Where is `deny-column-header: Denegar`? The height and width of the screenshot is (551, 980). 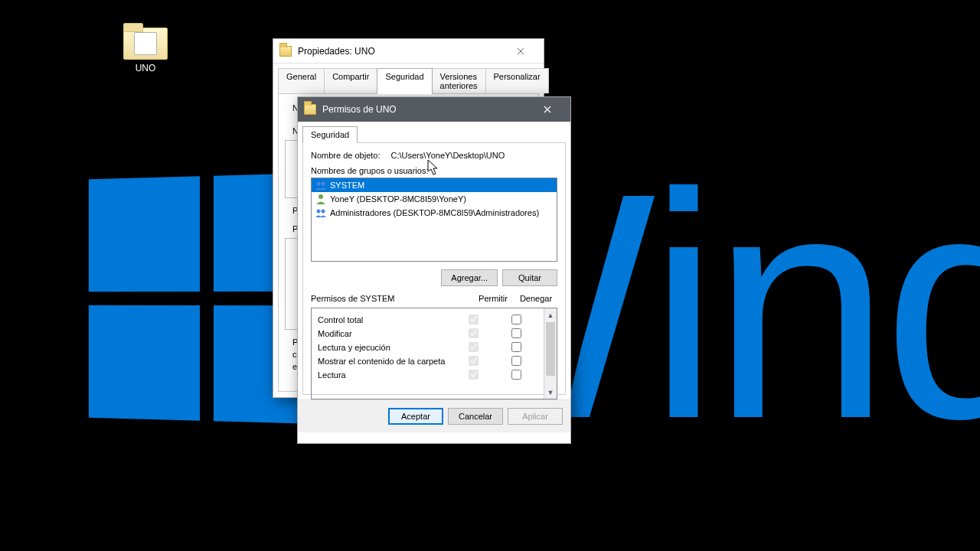 deny-column-header: Denegar is located at coordinates (536, 298).